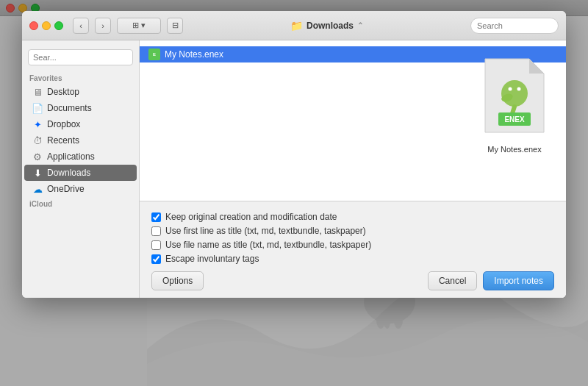 The image size is (588, 386). Describe the element at coordinates (453, 281) in the screenshot. I see `cancel-button: Cancel` at that location.